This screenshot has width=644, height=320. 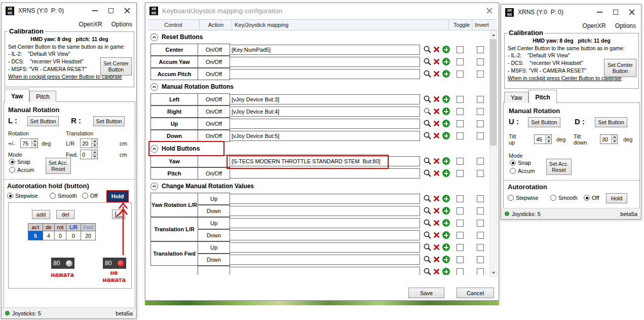 I want to click on translation-lr-spinner: 20, so click(x=89, y=143).